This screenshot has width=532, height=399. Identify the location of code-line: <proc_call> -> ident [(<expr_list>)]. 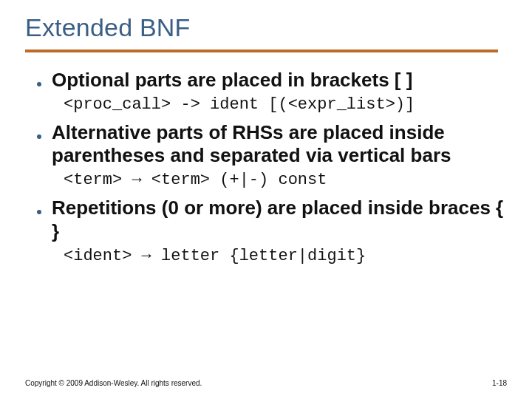
(285, 105).